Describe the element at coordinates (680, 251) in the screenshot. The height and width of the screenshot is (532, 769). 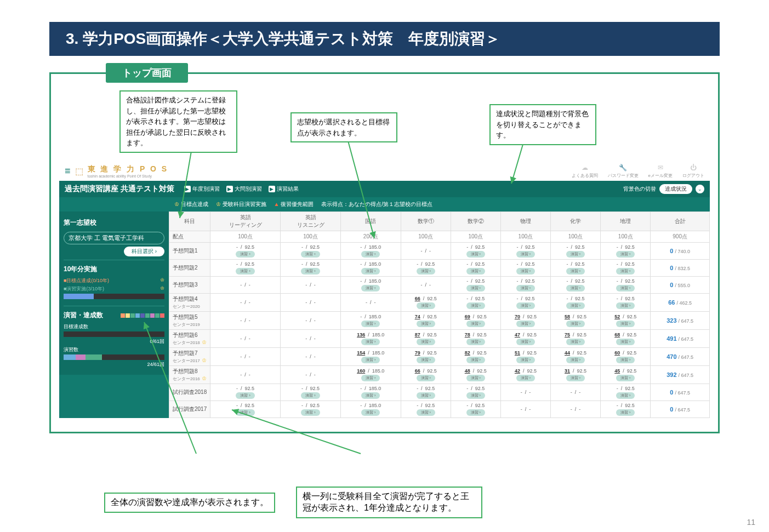
I see `total-cell: 0 / 740.0` at that location.